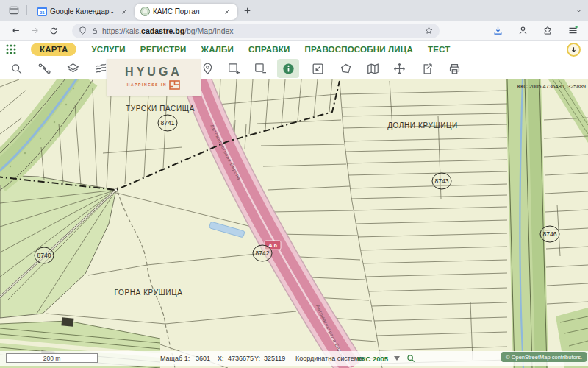 This screenshot has width=588, height=368. I want to click on x-value: 4736675, so click(241, 358).